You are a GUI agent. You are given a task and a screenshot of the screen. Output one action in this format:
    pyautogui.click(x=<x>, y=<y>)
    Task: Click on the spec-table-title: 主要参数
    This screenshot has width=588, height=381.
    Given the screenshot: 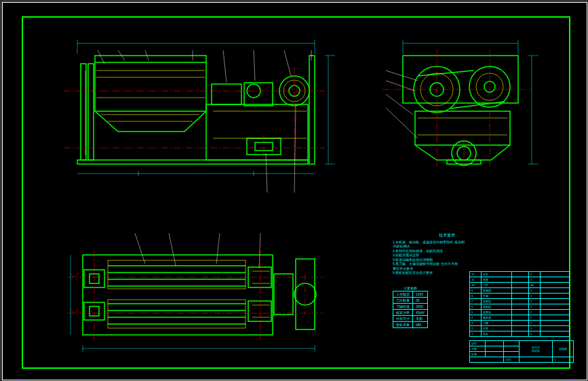 What is the action you would take?
    pyautogui.click(x=410, y=288)
    